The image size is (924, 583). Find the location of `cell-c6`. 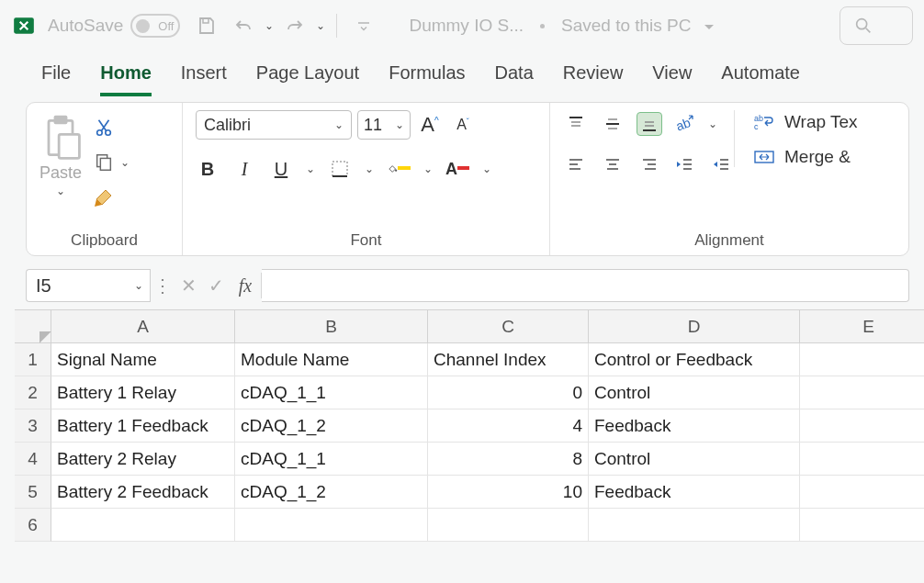

cell-c6 is located at coordinates (509, 525).